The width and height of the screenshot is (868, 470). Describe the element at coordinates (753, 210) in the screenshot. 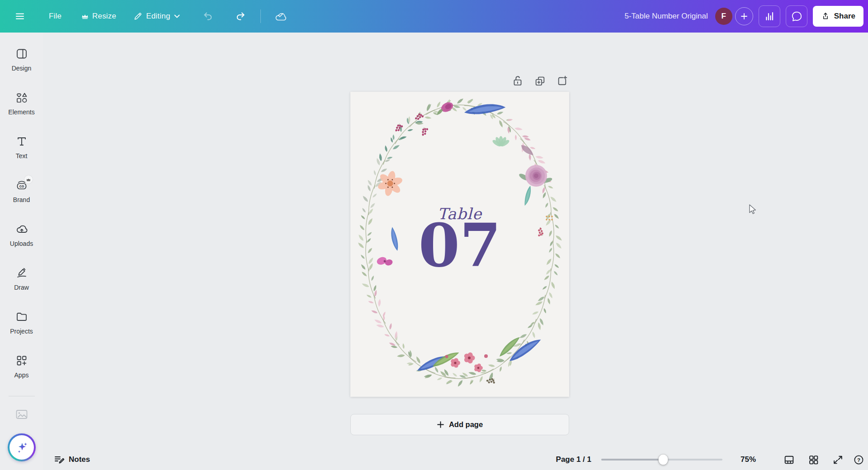

I see `mouse-cursor` at that location.